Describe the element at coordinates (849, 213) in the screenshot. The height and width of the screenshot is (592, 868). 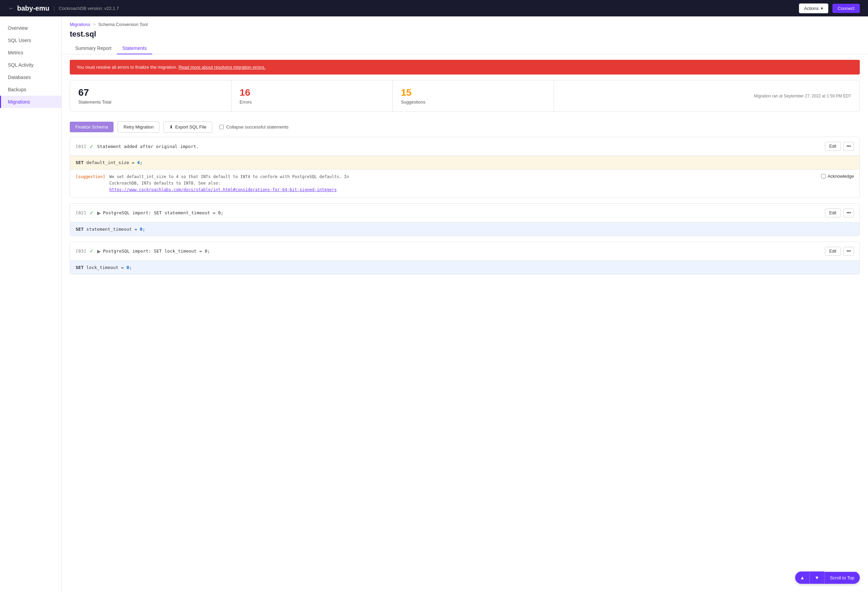
I see `stmt-more-button-02: •••` at that location.